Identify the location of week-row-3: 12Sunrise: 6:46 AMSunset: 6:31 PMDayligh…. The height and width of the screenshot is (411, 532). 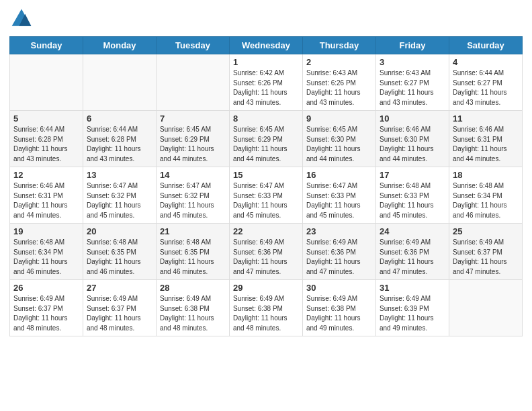
(266, 195).